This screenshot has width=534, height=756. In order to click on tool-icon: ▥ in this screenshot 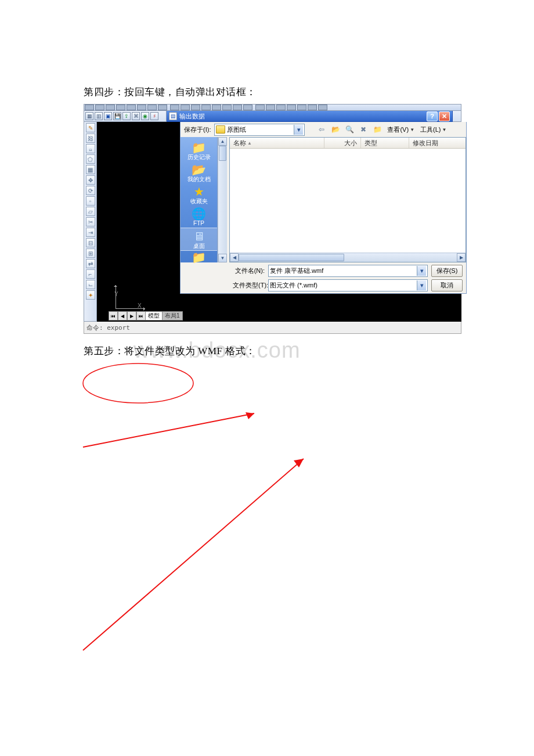, I will do `click(99, 116)`.